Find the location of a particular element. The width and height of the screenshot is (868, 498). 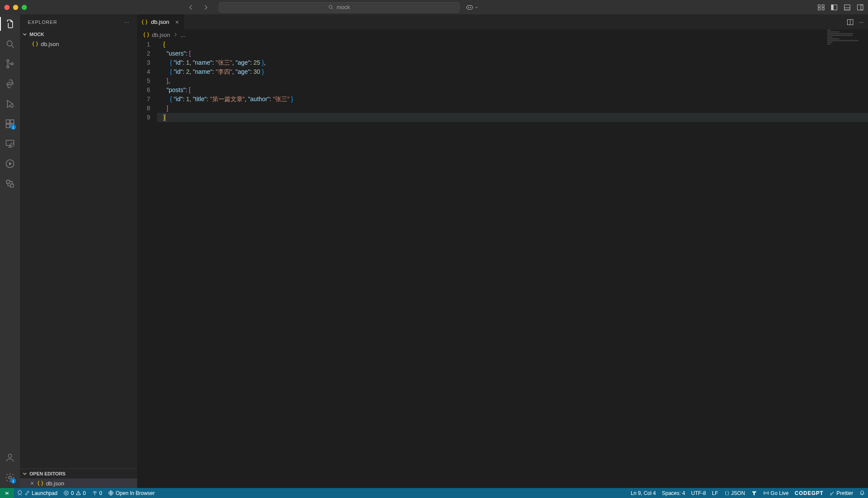

eol-button: LF is located at coordinates (715, 493).